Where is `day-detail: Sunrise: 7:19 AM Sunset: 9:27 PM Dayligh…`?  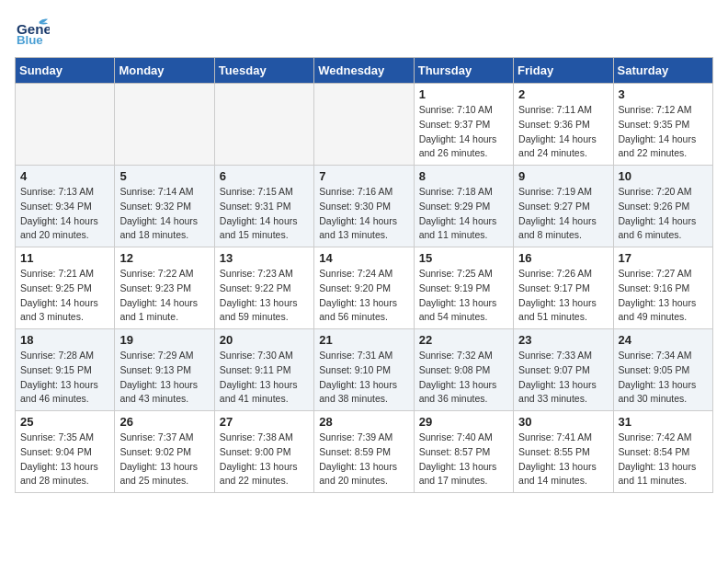
day-detail: Sunrise: 7:19 AM Sunset: 9:27 PM Dayligh… is located at coordinates (563, 213).